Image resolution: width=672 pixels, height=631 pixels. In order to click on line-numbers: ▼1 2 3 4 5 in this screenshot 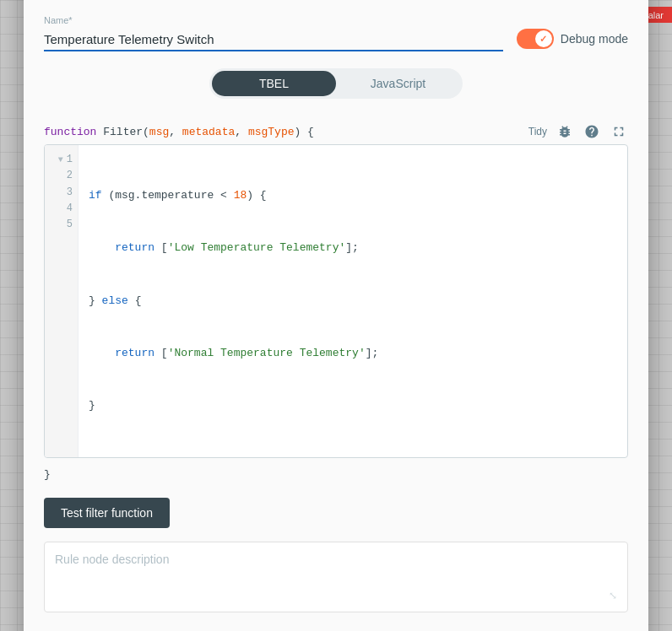, I will do `click(62, 301)`.